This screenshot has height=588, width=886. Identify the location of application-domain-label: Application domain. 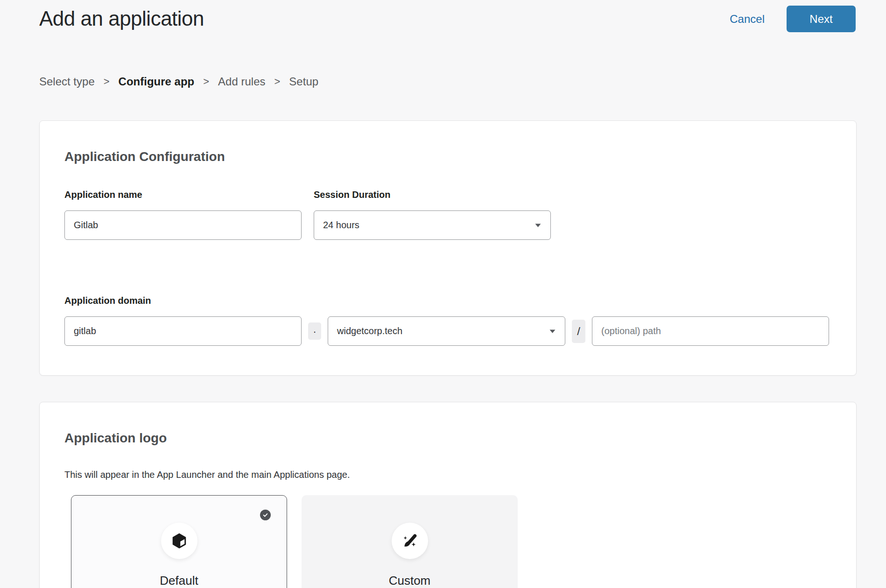
(448, 301).